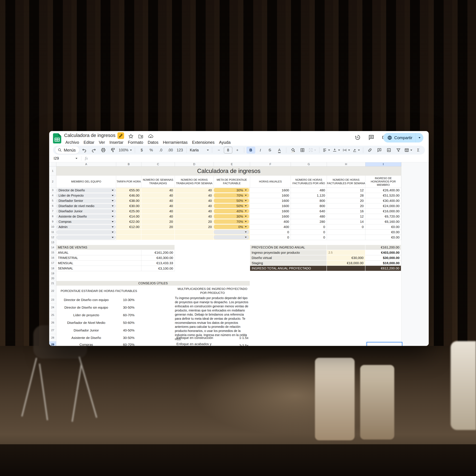 Image resolution: width=476 pixels, height=476 pixels. What do you see at coordinates (383, 165) in the screenshot?
I see `column-header-i: I` at bounding box center [383, 165].